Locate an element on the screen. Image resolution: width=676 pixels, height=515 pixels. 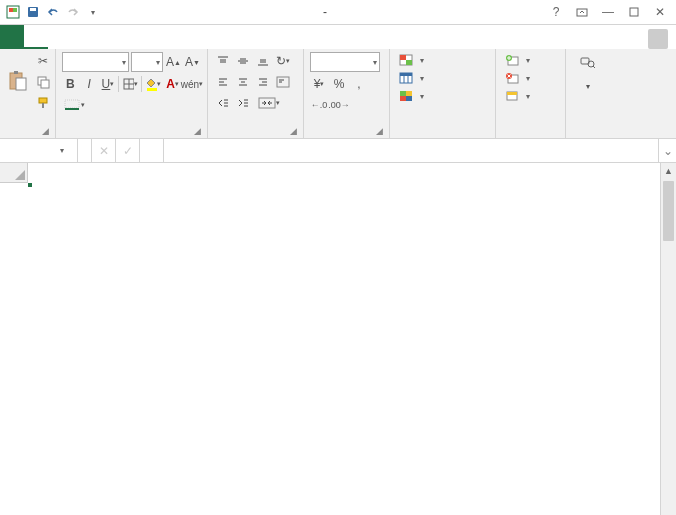
tab-view is located at coordinates (180, 37).